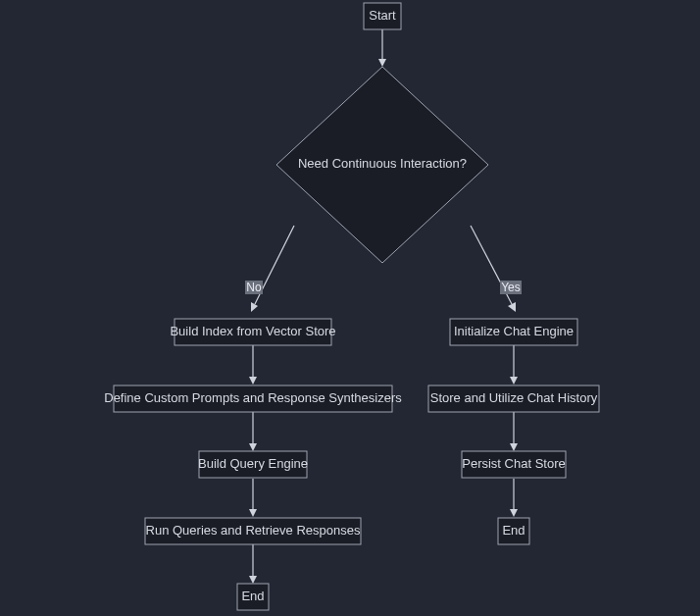 The width and height of the screenshot is (700, 616). Describe the element at coordinates (382, 165) in the screenshot. I see `node-decision: Need Continuous Interaction?` at that location.